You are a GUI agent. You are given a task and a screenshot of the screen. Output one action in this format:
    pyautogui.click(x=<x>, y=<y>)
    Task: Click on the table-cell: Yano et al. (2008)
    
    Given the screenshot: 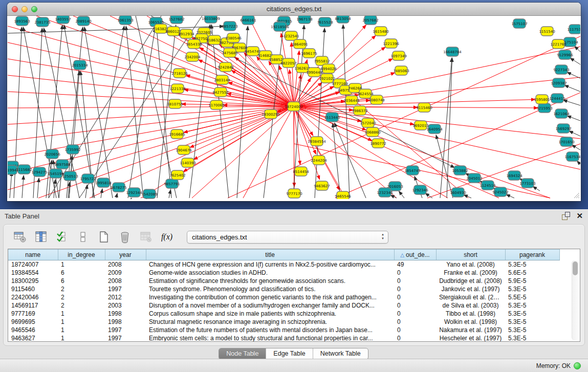 What is the action you would take?
    pyautogui.click(x=471, y=265)
    